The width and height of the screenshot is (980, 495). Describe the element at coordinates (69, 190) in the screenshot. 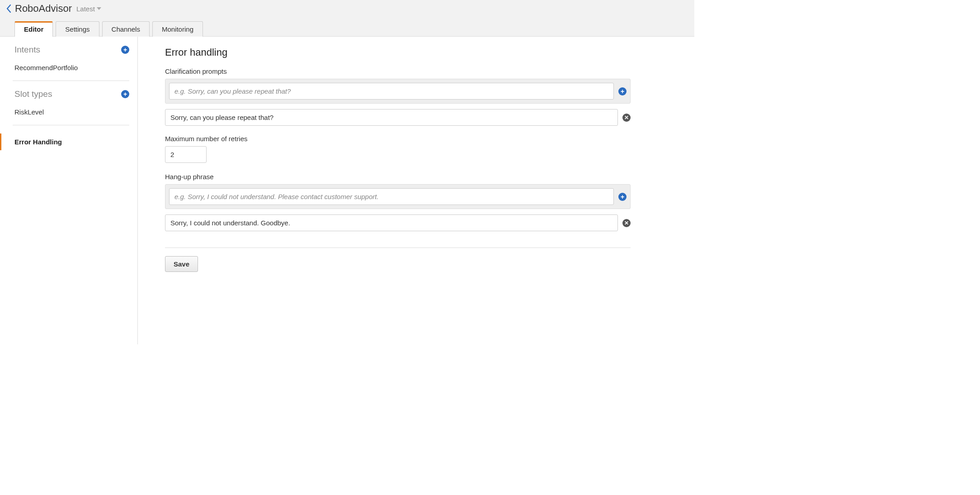

I see `sidebar: Intents + RecommendPortfolio Slot types …` at that location.